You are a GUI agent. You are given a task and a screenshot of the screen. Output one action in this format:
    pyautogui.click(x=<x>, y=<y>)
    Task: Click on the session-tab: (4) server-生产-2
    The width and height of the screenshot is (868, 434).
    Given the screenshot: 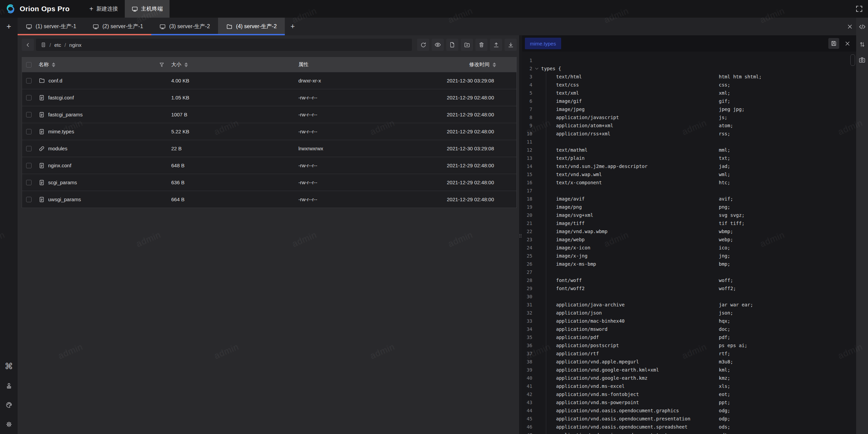 What is the action you would take?
    pyautogui.click(x=252, y=26)
    